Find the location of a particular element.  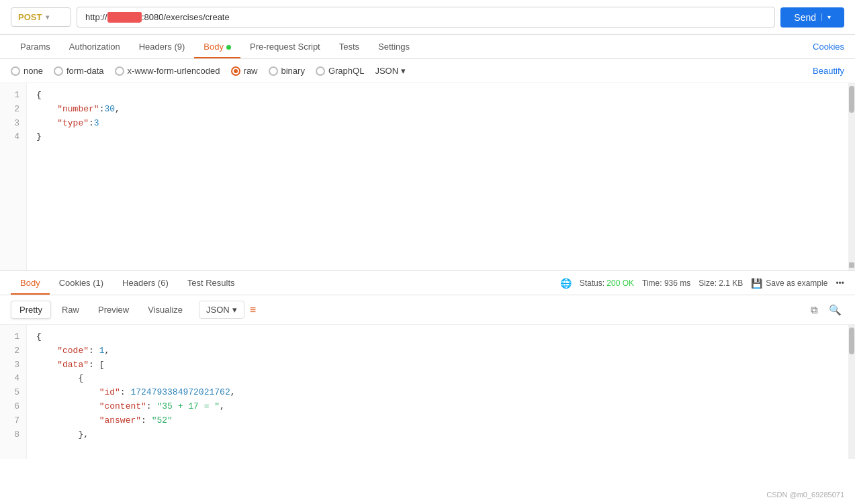

radio-raw: raw is located at coordinates (244, 71).